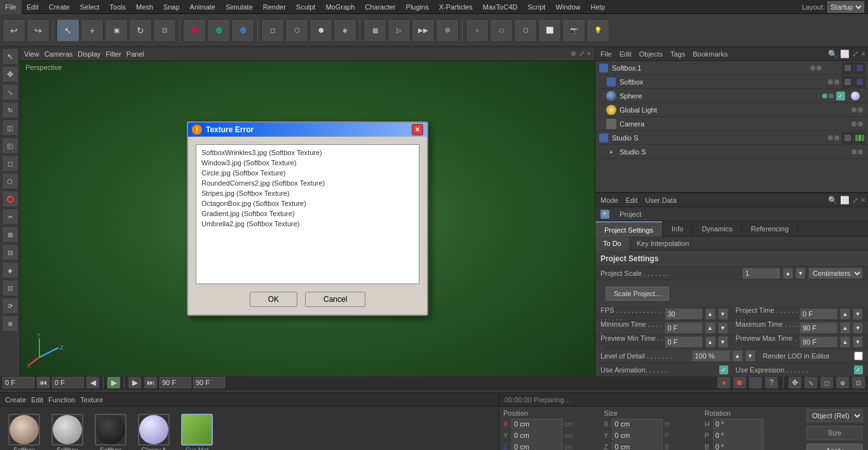  Describe the element at coordinates (58, 54) in the screenshot. I see `viewport-cameras-tab: Cameras` at that location.